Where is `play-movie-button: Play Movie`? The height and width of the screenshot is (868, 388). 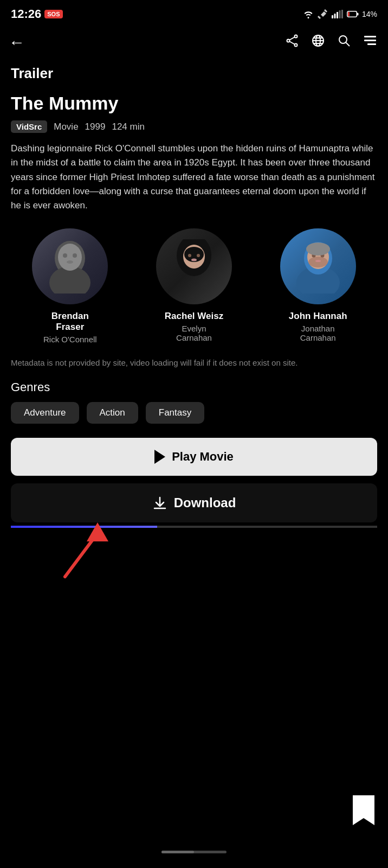 play-movie-button: Play Movie is located at coordinates (194, 457).